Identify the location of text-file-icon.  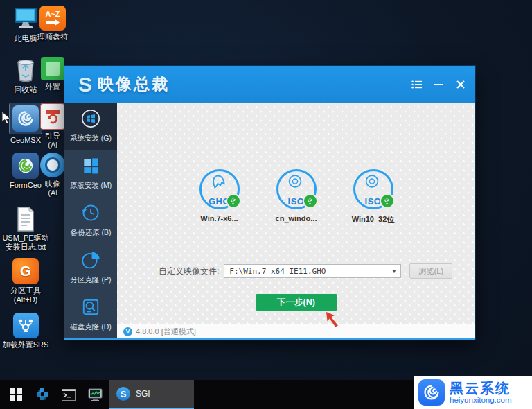
(26, 219).